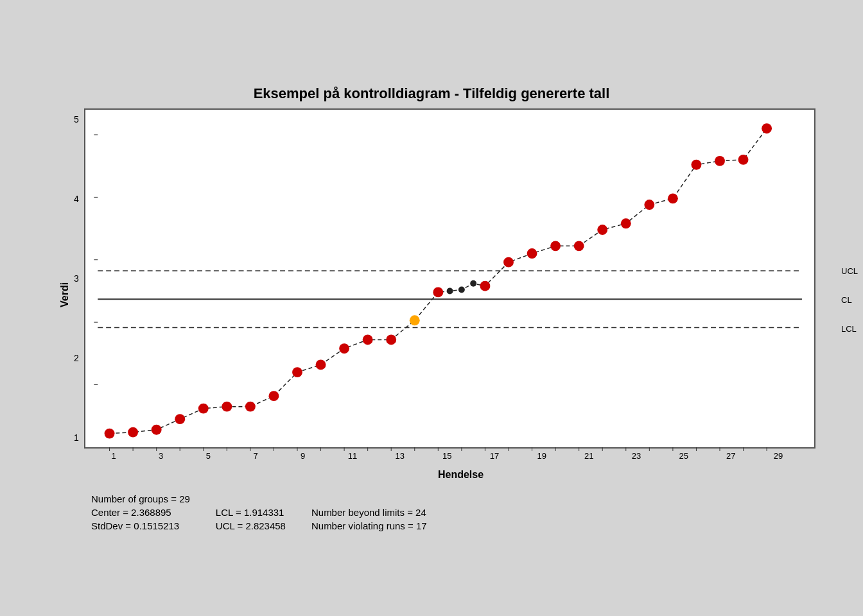 This screenshot has height=616, width=863. Describe the element at coordinates (65, 295) in the screenshot. I see `y-axis-label: Verdi` at that location.